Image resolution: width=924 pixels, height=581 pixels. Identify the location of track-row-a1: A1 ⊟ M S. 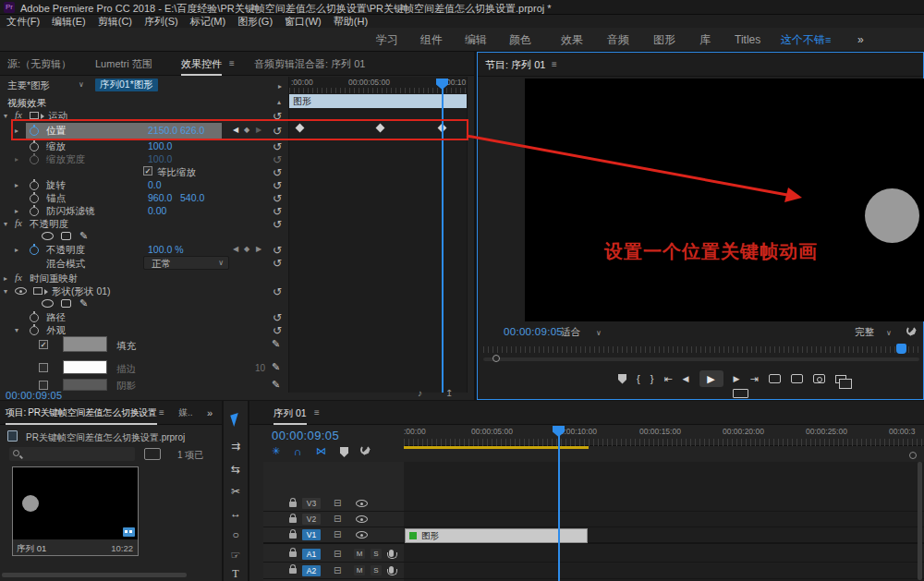
(593, 554).